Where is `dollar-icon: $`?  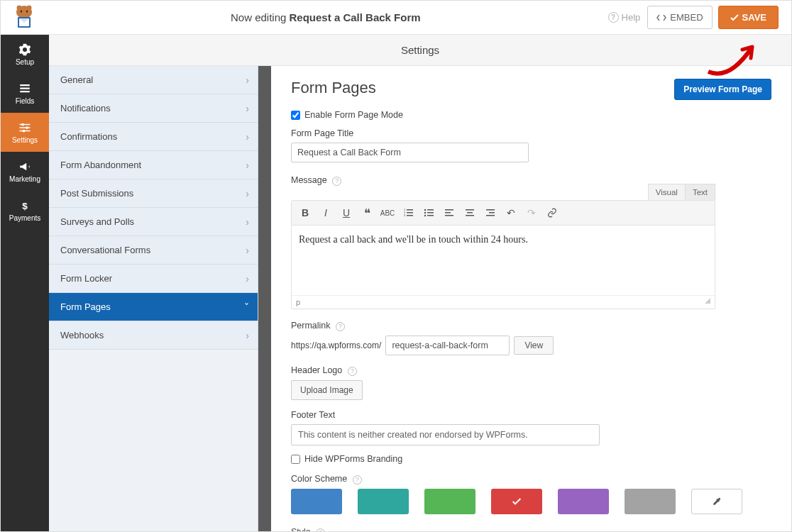
dollar-icon: $ is located at coordinates (25, 206).